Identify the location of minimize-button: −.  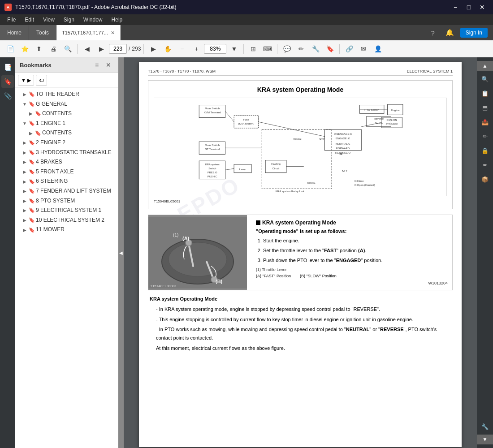
(455, 7).